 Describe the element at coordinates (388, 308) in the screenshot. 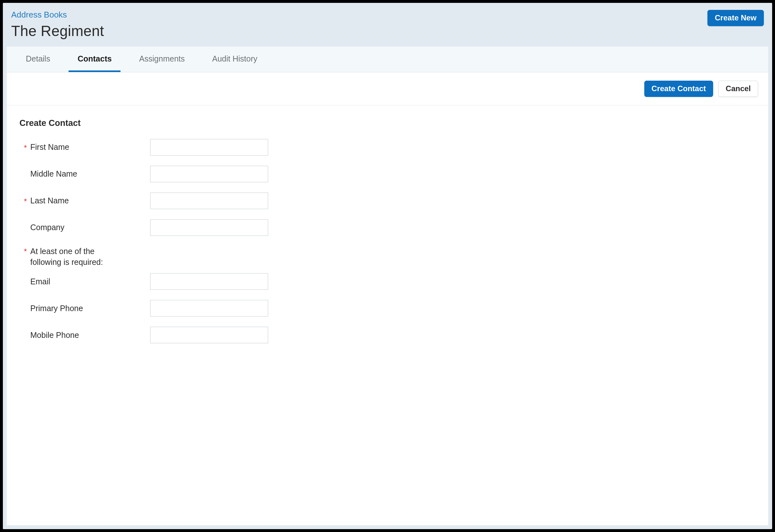

I see `row-primary-phone: Primary Phone` at that location.